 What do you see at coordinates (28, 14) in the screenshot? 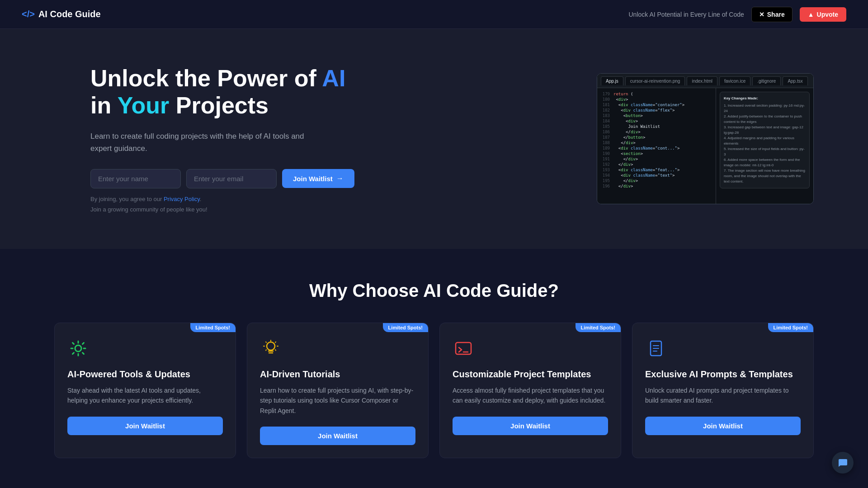
I see `logo-bracket: </>` at bounding box center [28, 14].